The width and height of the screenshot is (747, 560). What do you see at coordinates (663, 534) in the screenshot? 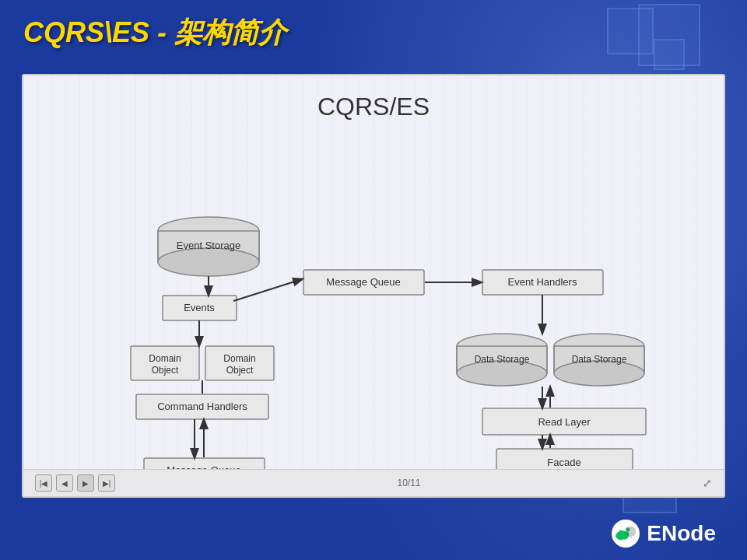
I see `branding: ● ENode` at bounding box center [663, 534].